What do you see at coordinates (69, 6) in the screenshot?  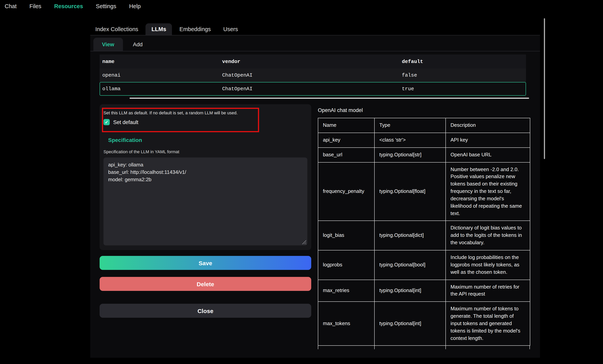 I see `nav-item-resources: Resources` at bounding box center [69, 6].